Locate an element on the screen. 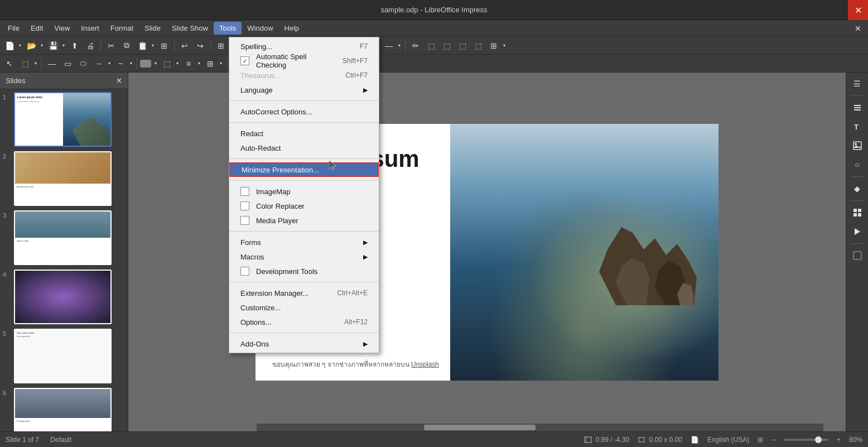 Image resolution: width=868 pixels, height=447 pixels. slide-item-5: 5 Text content slide Lorem ipsum text... is located at coordinates (64, 356).